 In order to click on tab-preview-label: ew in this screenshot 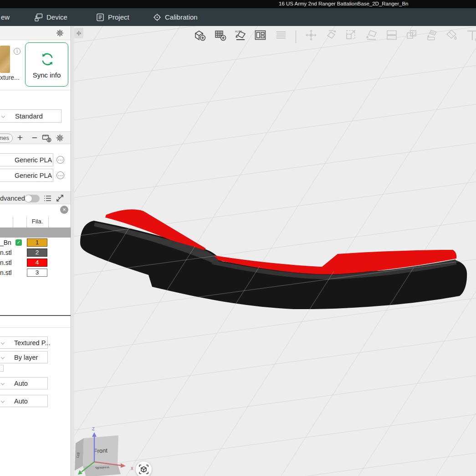, I will do `click(5, 17)`.